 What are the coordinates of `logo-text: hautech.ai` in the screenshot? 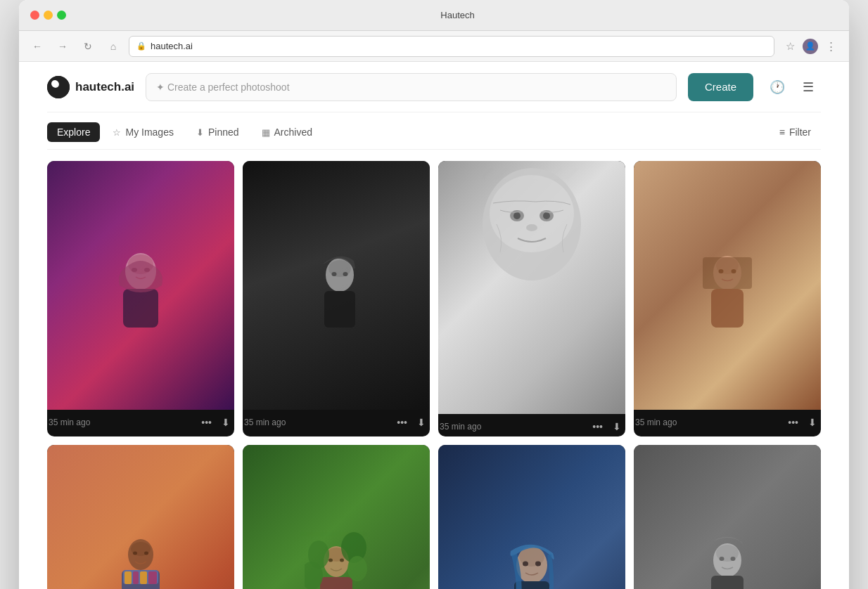 It's located at (105, 87).